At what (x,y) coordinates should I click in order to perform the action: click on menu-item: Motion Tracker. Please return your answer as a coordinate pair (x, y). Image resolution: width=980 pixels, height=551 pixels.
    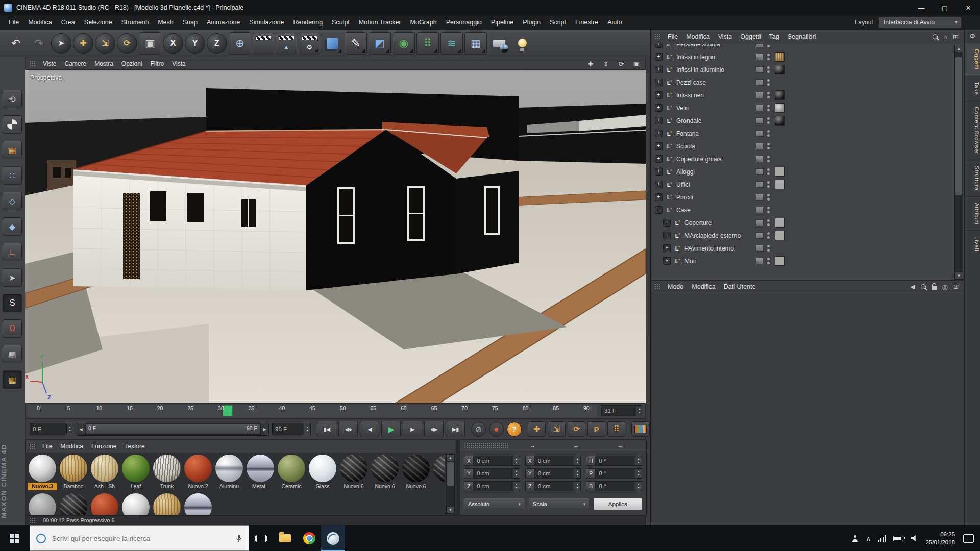
    Looking at the image, I should click on (380, 22).